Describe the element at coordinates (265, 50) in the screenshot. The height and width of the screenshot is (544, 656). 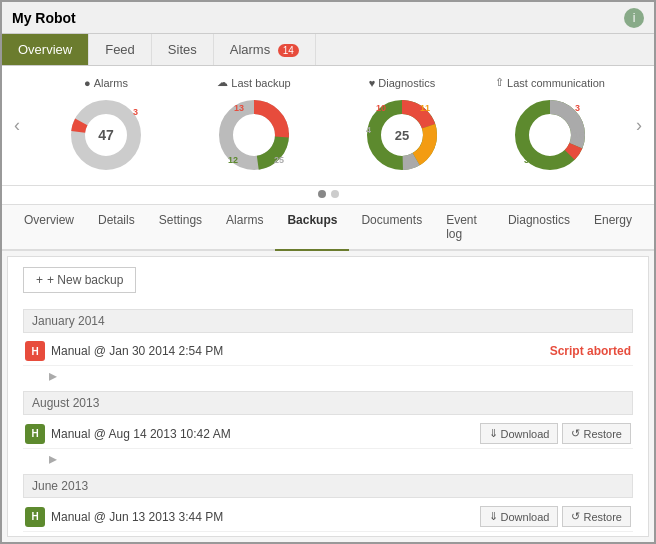
I see `top-tab-alarms: Alarms 14` at that location.